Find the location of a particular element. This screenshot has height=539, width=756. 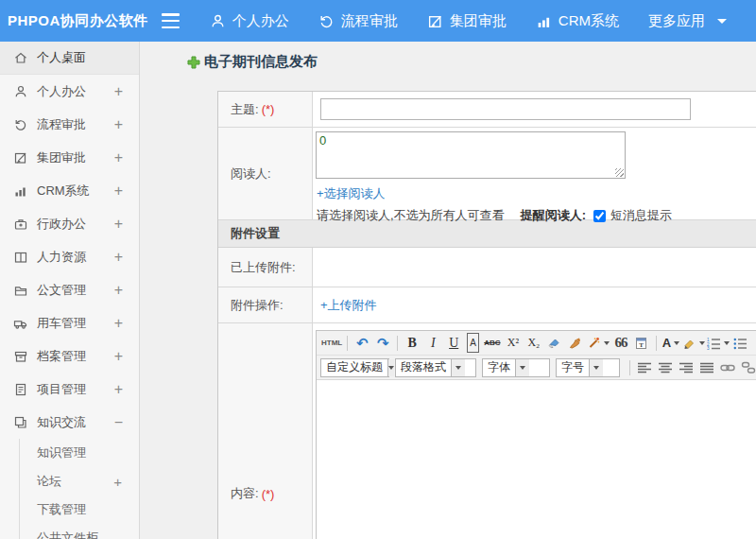

sidebar-item-label: 知识交流 is located at coordinates (76, 423).